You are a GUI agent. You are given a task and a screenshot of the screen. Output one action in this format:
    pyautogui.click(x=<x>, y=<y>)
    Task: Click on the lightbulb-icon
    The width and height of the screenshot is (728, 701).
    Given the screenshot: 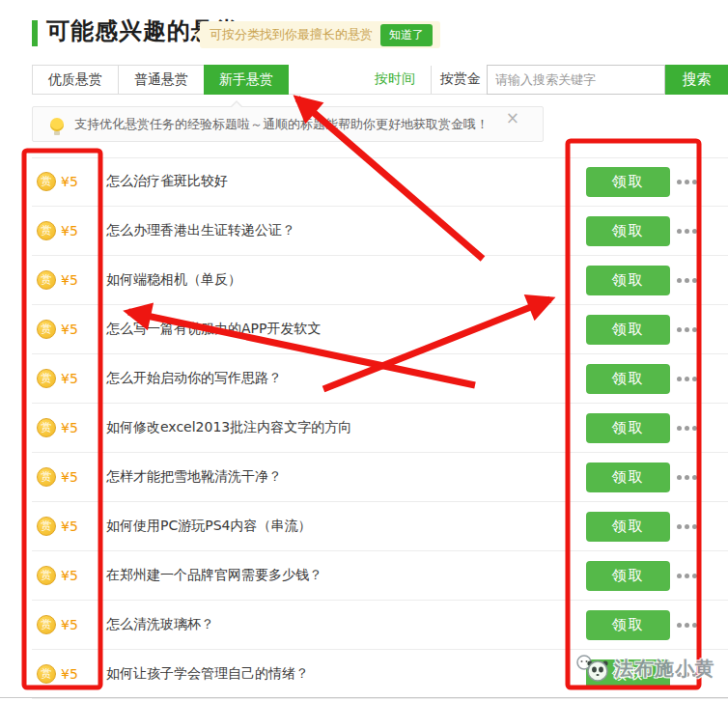 What is the action you would take?
    pyautogui.click(x=57, y=125)
    